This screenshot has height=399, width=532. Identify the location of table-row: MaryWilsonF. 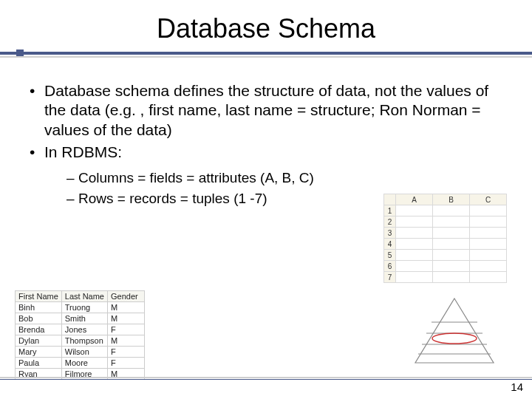
(80, 352).